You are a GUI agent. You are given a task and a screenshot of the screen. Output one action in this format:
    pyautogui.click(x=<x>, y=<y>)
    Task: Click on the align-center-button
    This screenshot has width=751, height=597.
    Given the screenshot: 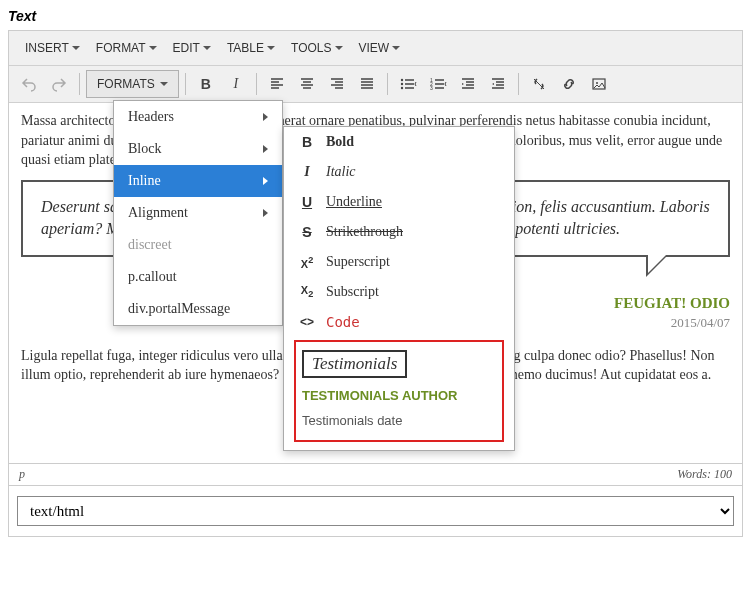 What is the action you would take?
    pyautogui.click(x=307, y=84)
    